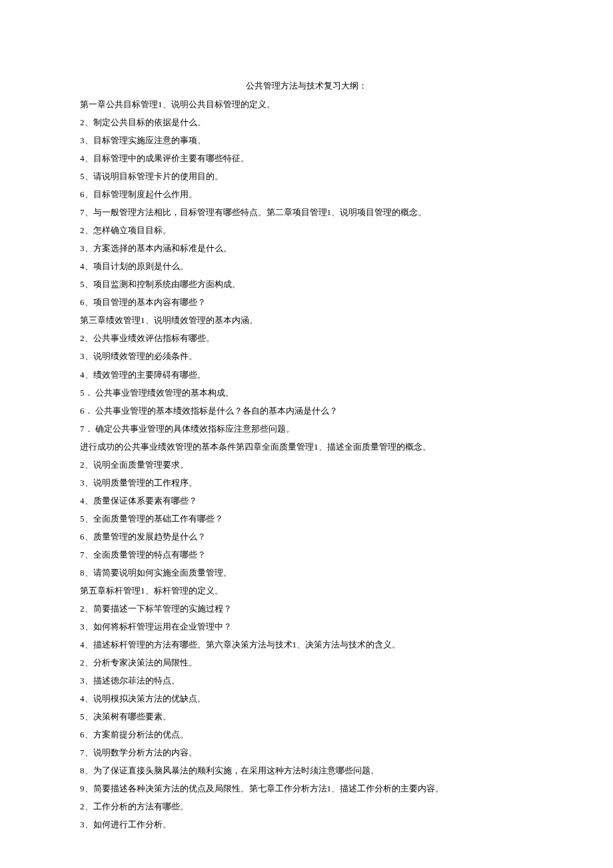 This screenshot has width=613, height=868. I want to click on outline-line: 8、请简要说明如何实施全面质量管理。, so click(306, 573).